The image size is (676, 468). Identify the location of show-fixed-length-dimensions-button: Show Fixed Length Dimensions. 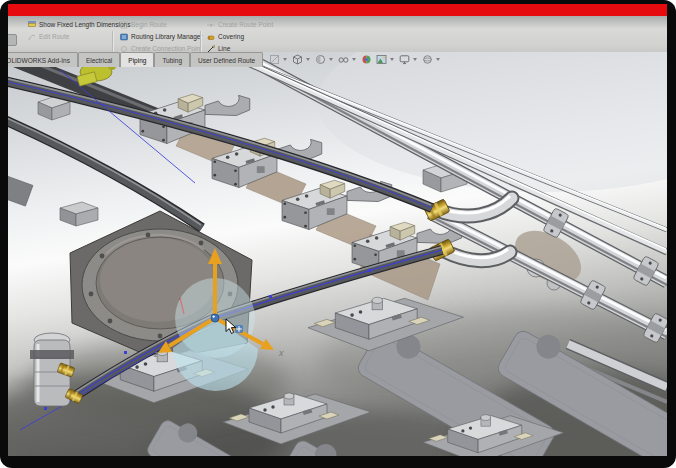
(79, 24).